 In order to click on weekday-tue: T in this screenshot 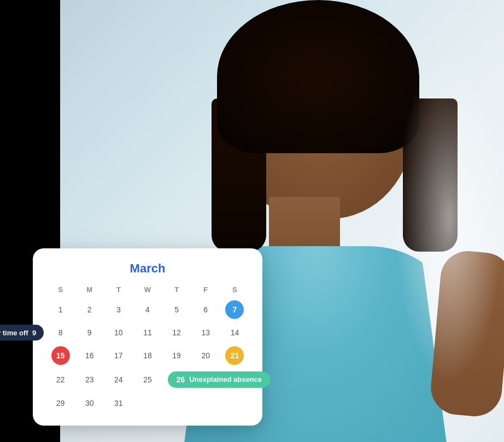, I will do `click(118, 291)`.